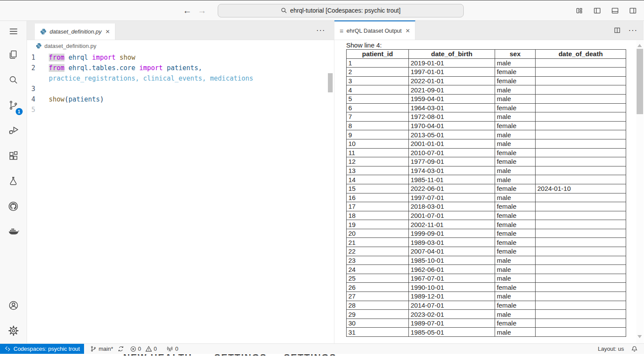 The width and height of the screenshot is (644, 356). Describe the element at coordinates (322, 349) in the screenshot. I see `status-bar: Codespaces: psychic trout main*` at that location.